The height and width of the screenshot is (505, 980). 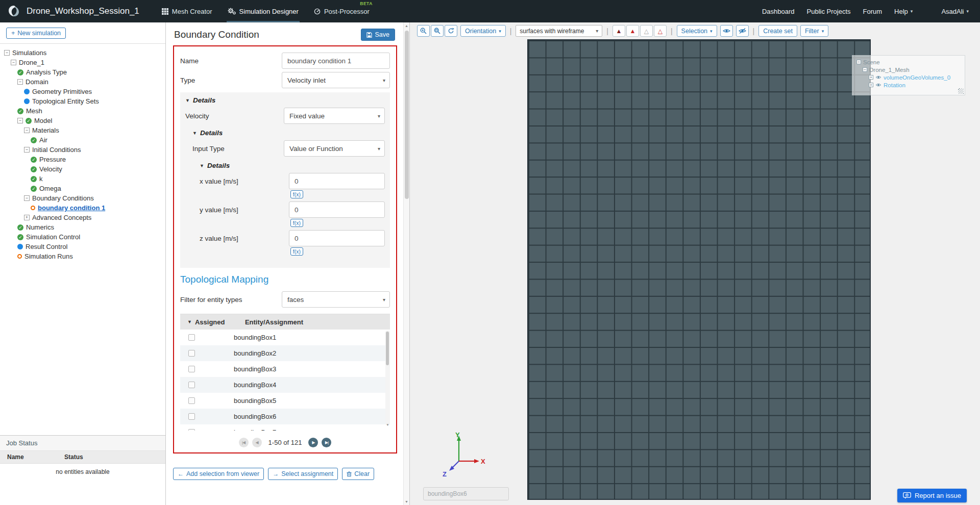 I want to click on new-simulation-button: + New simulation, so click(x=36, y=33).